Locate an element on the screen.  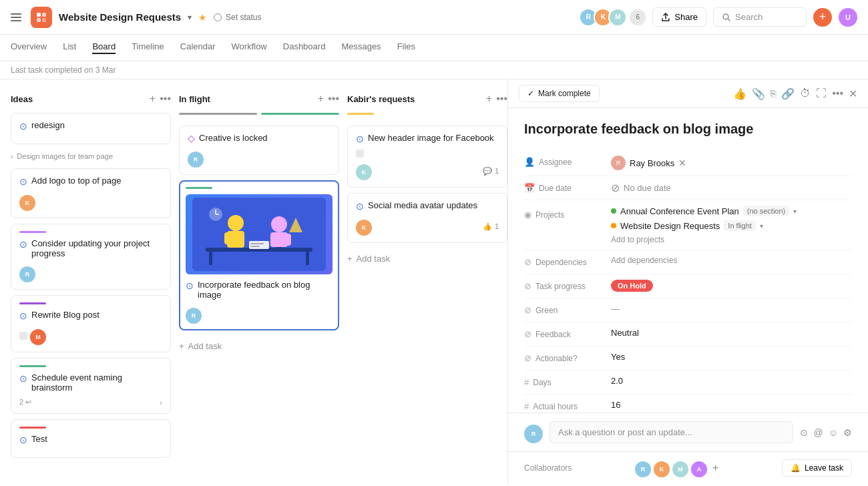
share-button: Share is located at coordinates (680, 17).